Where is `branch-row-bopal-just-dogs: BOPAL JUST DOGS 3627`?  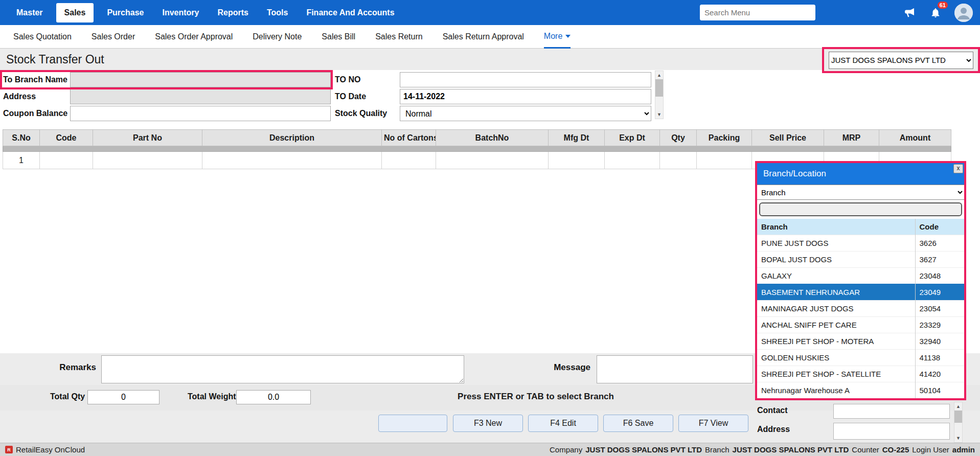
branch-row-bopal-just-dogs: BOPAL JUST DOGS 3627 is located at coordinates (861, 259).